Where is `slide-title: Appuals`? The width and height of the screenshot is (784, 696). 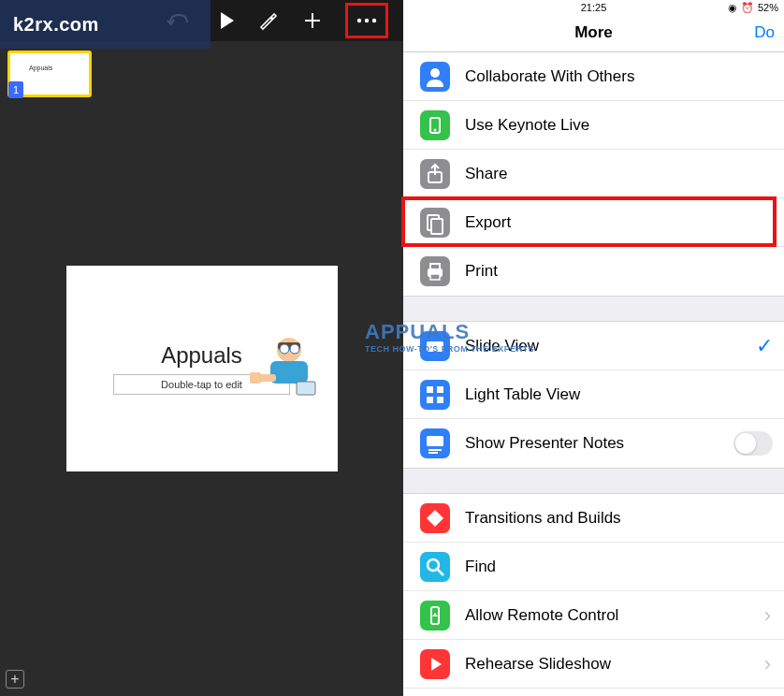 slide-title: Appuals is located at coordinates (202, 355).